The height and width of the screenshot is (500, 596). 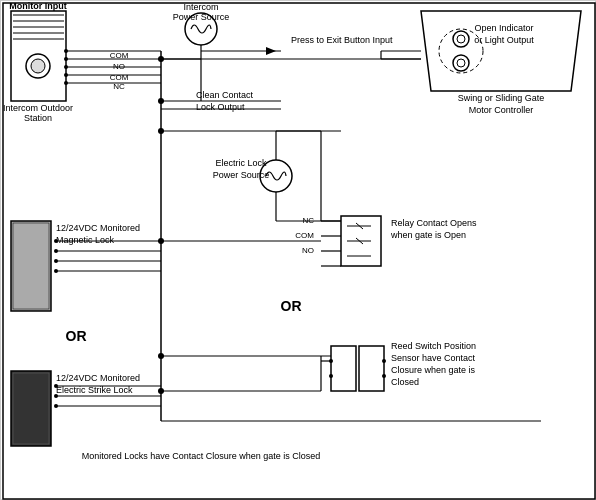 I want to click on clean-contact-label: Clean Contact, so click(x=225, y=95).